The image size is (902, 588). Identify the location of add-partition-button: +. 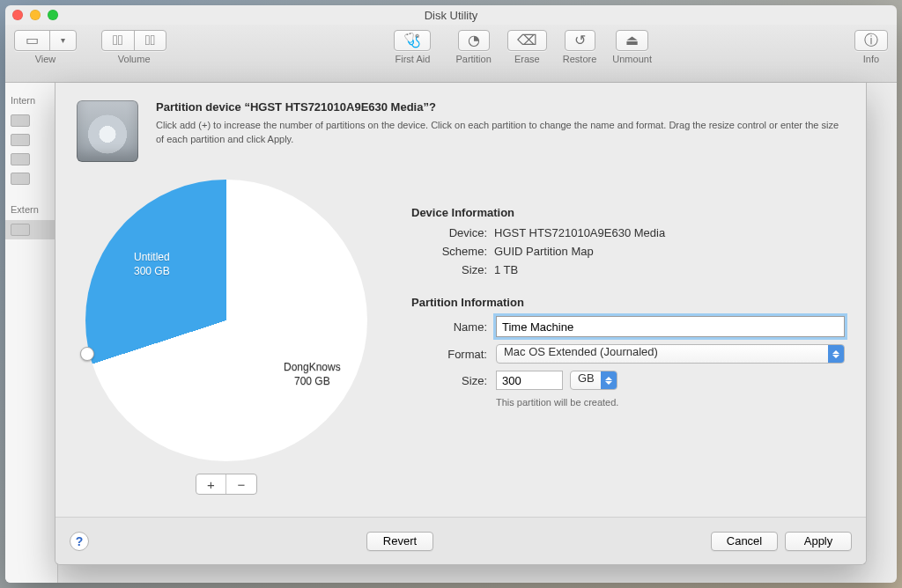
(211, 484).